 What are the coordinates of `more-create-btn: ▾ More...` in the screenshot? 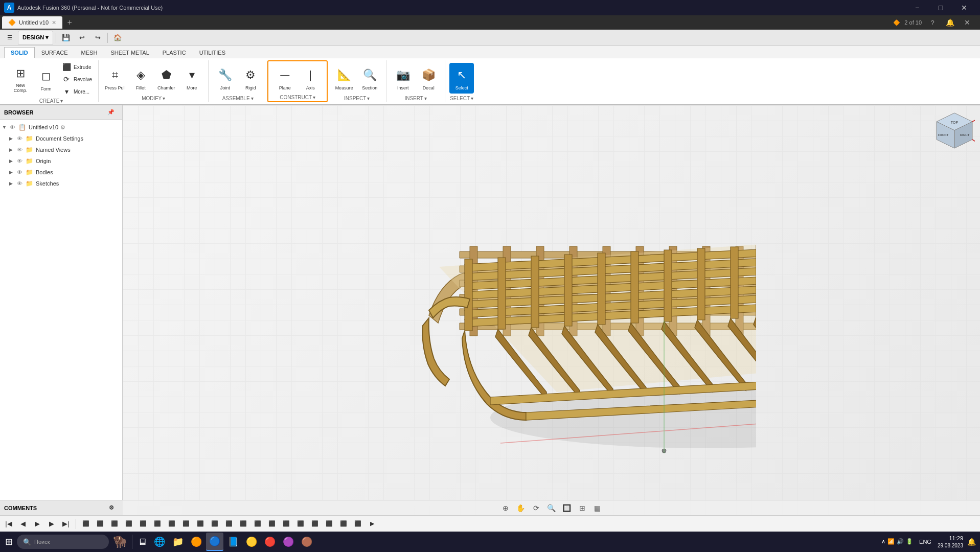 It's located at (77, 91).